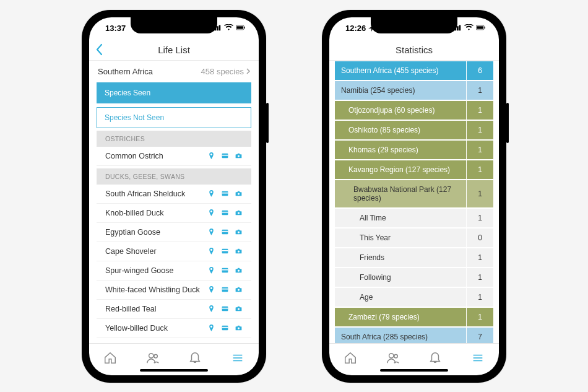 The height and width of the screenshot is (392, 588). What do you see at coordinates (174, 271) in the screenshot?
I see `species-row: Spur-winged Goose` at bounding box center [174, 271].